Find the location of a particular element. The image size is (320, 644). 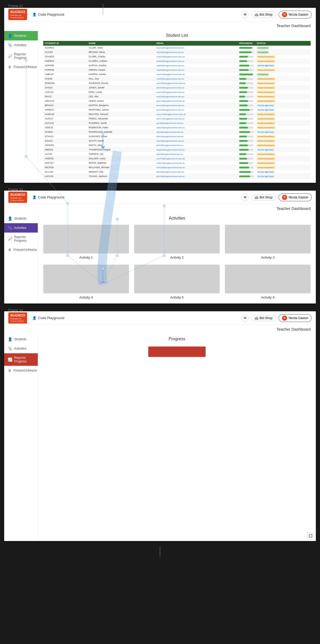

sidebar-item-freeze-12: ⏸ Freeze/Unfreeze is located at coordinates (21, 67).